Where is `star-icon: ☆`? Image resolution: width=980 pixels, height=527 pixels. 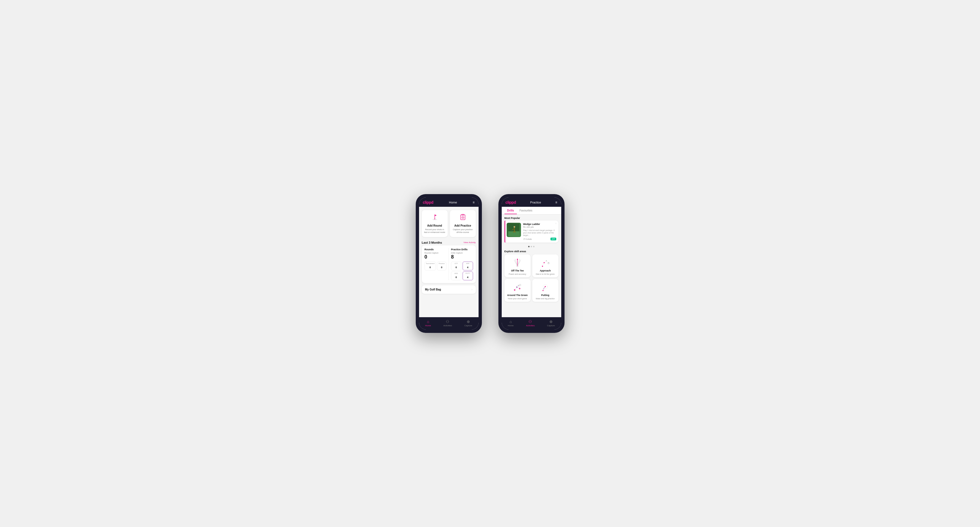 star-icon: ☆ is located at coordinates (556, 224).